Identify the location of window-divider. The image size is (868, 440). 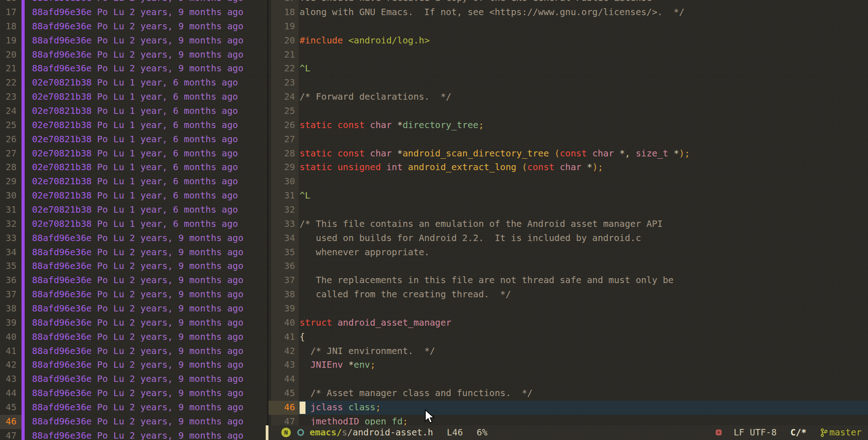
(268, 213).